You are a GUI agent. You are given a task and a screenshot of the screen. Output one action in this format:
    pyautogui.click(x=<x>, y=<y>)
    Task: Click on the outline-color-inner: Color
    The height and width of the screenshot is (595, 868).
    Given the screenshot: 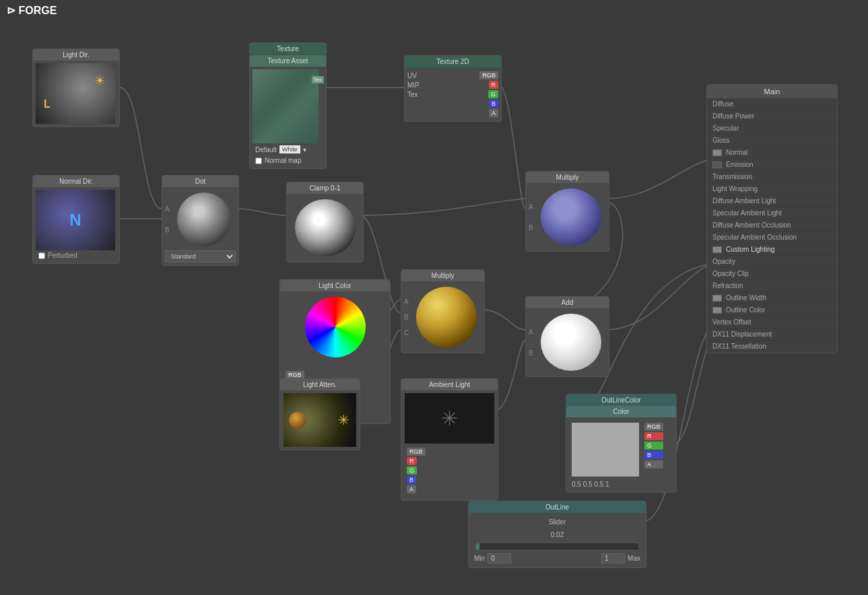 What is the action you would take?
    pyautogui.click(x=621, y=412)
    